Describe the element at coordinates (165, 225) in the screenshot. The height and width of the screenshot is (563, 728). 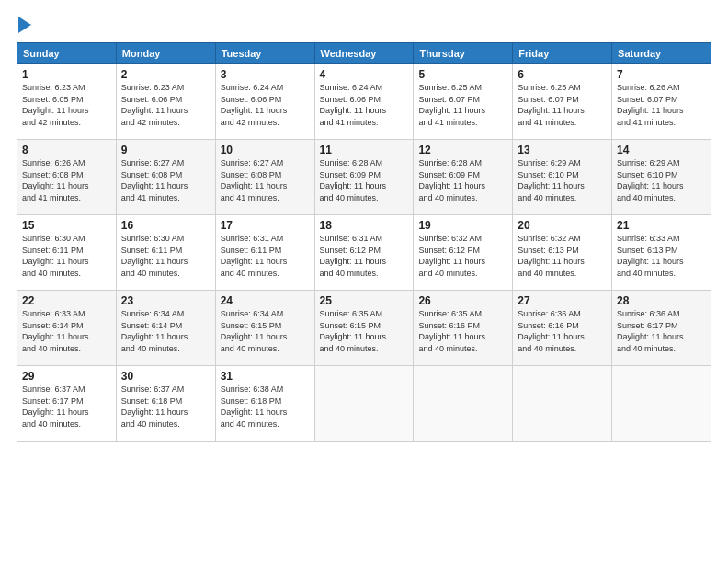
I see `day-number: 16` at that location.